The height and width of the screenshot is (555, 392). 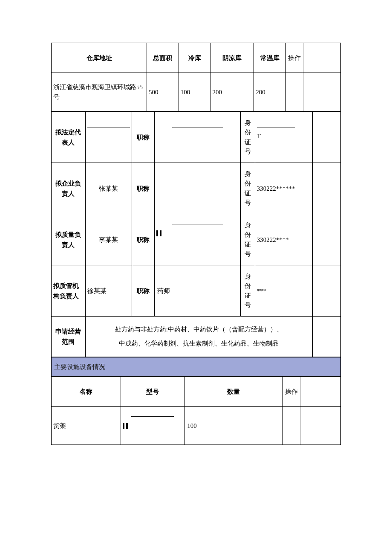 I want to click on legal-rep-title-value, so click(x=198, y=137).